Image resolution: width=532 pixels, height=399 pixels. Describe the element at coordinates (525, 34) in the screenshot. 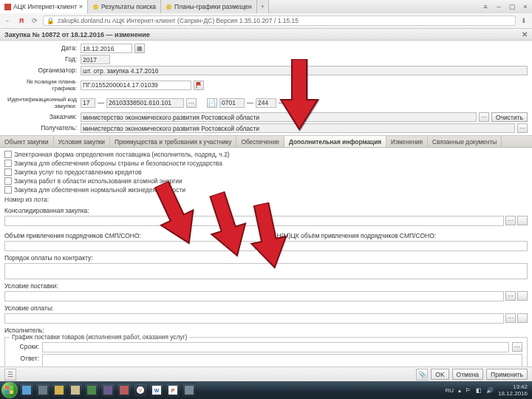

I see `close-document-icon: ✕` at that location.